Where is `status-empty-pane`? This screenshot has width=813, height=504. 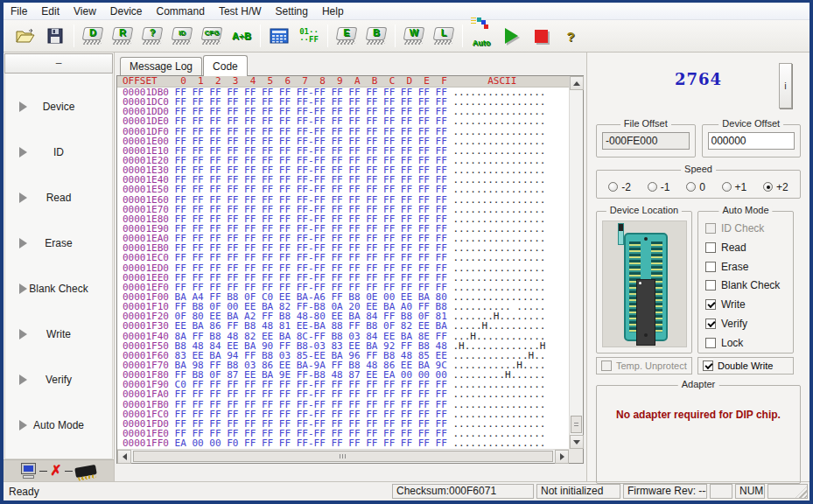
status-empty-pane is located at coordinates (721, 492).